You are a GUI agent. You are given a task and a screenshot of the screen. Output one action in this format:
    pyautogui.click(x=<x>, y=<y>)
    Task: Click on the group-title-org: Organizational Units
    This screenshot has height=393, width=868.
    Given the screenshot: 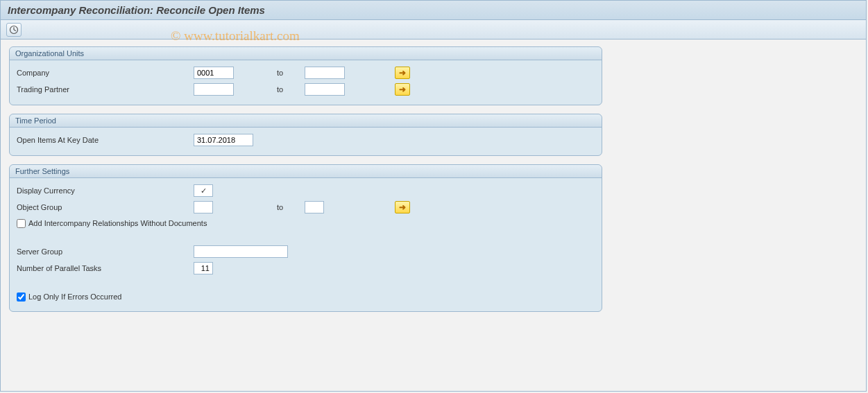 What is the action you would take?
    pyautogui.click(x=305, y=54)
    